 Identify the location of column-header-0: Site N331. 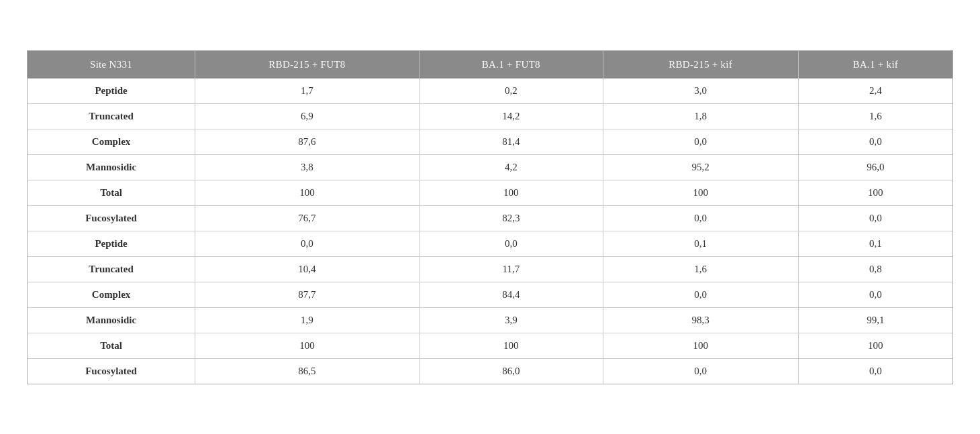
(111, 64).